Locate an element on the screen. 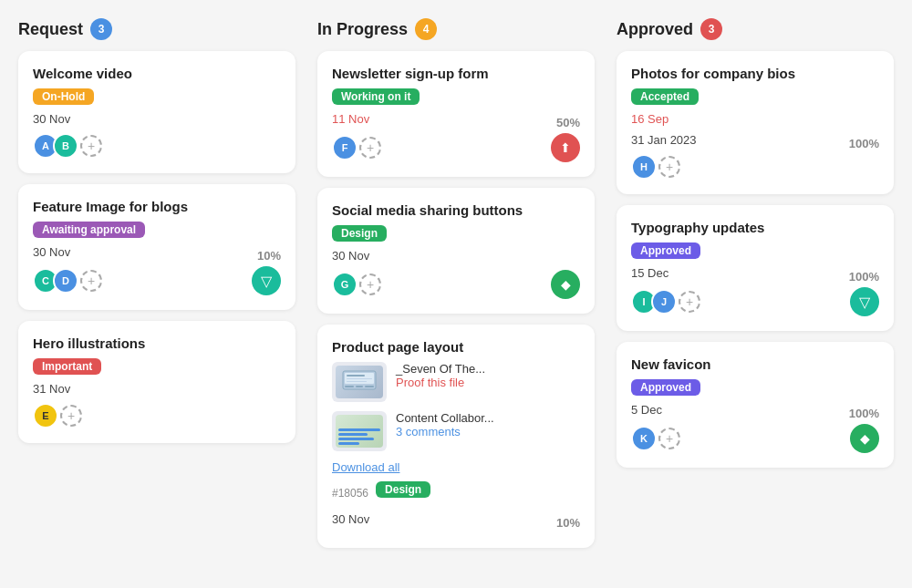 The image size is (912, 588). tag-design: Design is located at coordinates (359, 233).